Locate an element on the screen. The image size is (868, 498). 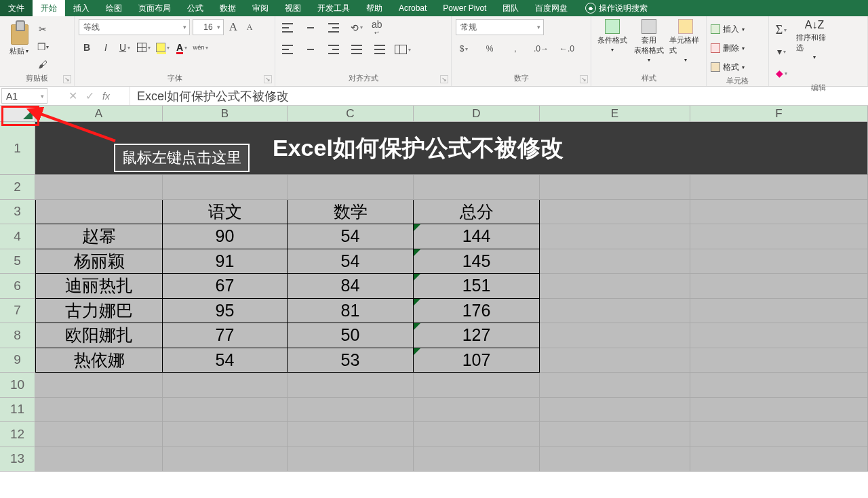
cut-button: ✂ is located at coordinates (43, 29).